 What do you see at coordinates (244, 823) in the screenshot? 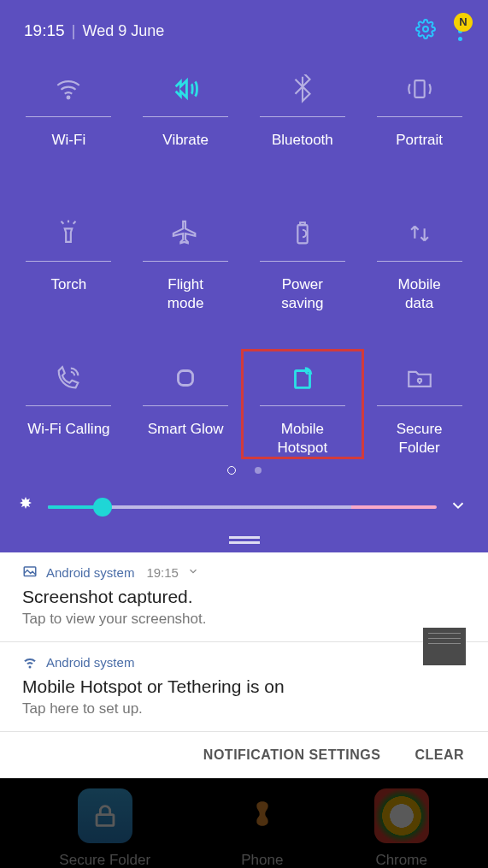
I see `home-dock: Secure Folder Phone Chrome` at bounding box center [244, 823].